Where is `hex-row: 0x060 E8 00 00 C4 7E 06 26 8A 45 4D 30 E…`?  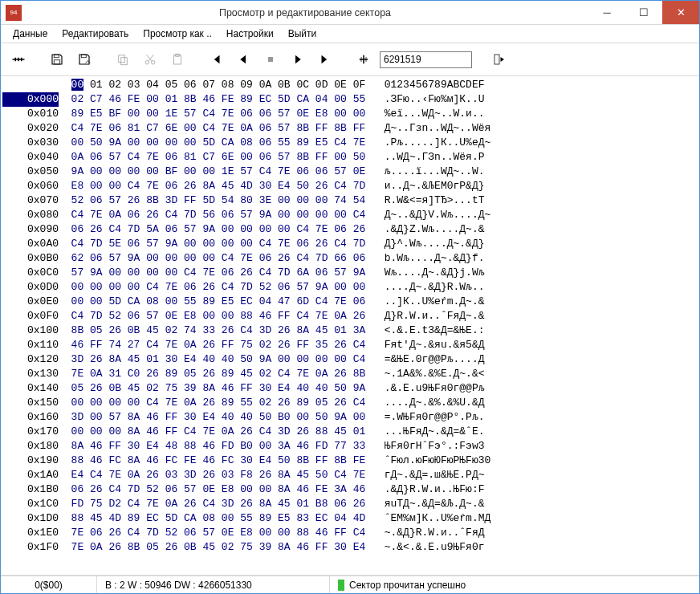 hex-row: 0x060 E8 00 00 C4 7E 06 26 8A 45 4D 30 E… is located at coordinates (350, 186).